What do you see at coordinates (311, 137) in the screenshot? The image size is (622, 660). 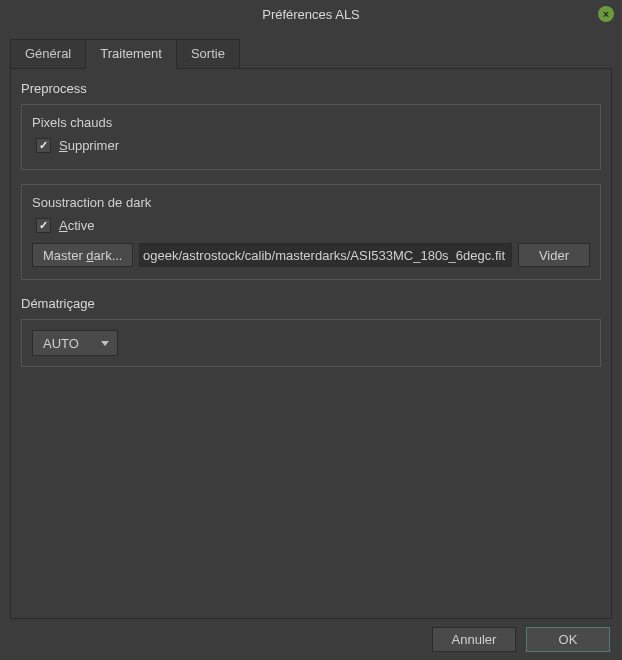 I see `group-hot-pixels: Pixels chauds ✓ Supprimer` at bounding box center [311, 137].